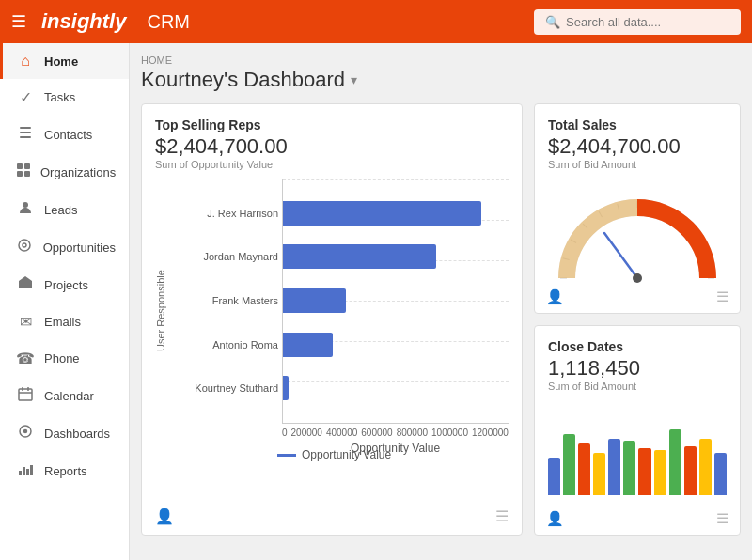 The width and height of the screenshot is (752, 560). Describe the element at coordinates (64, 172) in the screenshot. I see `sidebar-item-organizations: Organizations` at that location.